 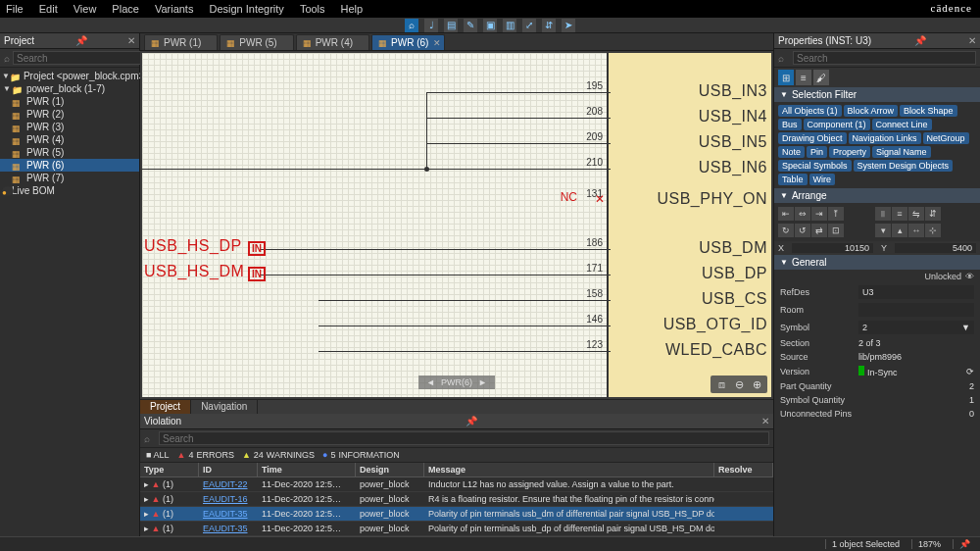 What do you see at coordinates (49, 9) in the screenshot?
I see `menu-edit: Edit` at bounding box center [49, 9].